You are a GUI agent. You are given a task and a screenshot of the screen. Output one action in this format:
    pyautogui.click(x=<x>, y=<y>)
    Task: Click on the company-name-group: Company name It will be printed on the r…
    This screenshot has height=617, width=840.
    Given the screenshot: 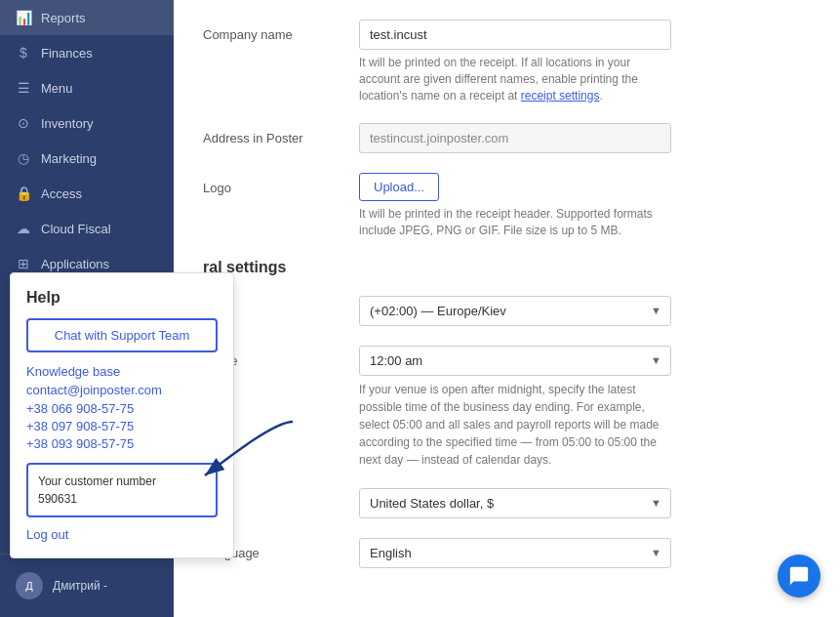 What is the action you would take?
    pyautogui.click(x=507, y=62)
    